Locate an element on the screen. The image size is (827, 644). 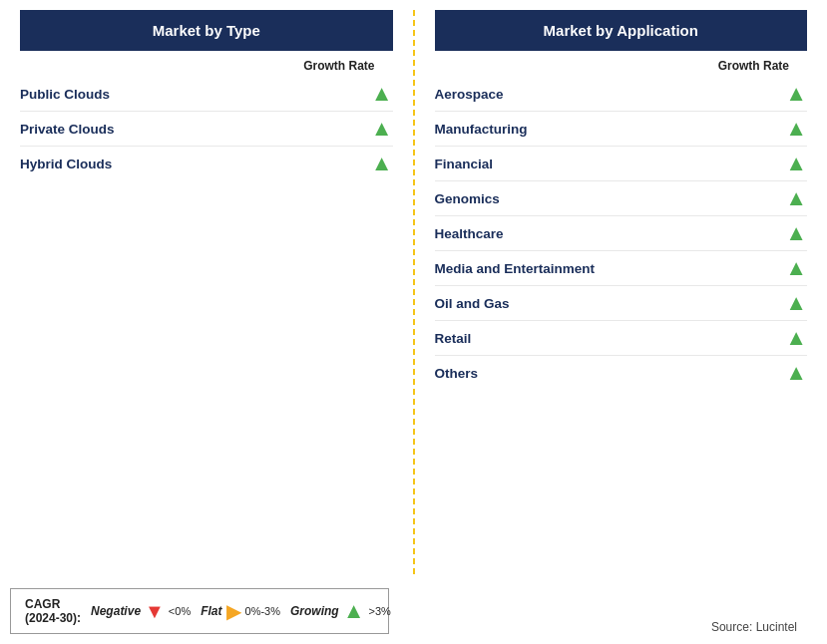
legend-flat: Flat ▶ 0%-3% is located at coordinates (240, 611).